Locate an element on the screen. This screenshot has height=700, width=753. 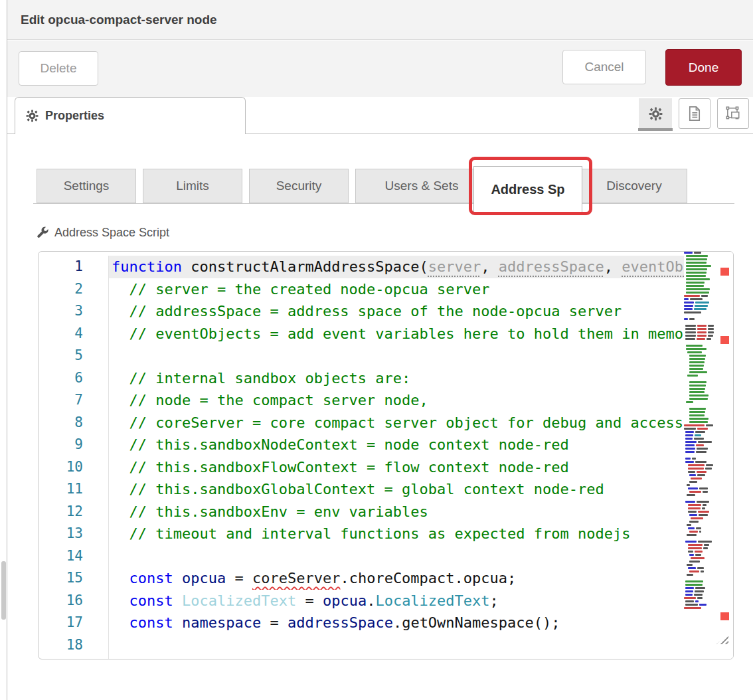
code-text: // this.sandboxGlobalContext = global co… is located at coordinates (396, 489).